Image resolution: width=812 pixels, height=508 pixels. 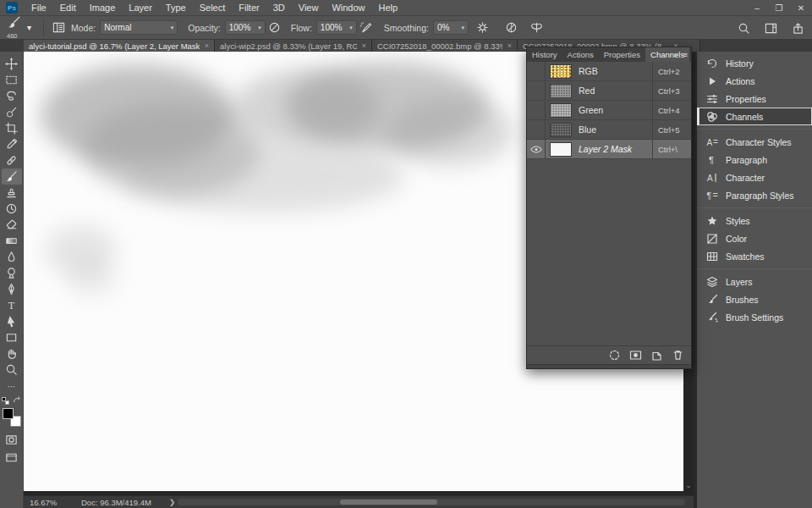 What do you see at coordinates (614, 356) in the screenshot?
I see `load-channel-as-selection-button` at bounding box center [614, 356].